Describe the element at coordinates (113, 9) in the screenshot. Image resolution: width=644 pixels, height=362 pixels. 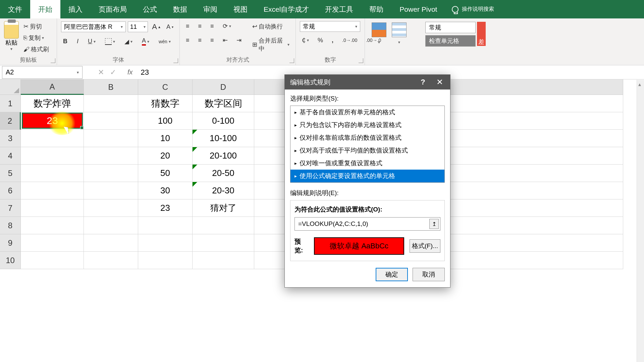
I see `tab-pagelayout: 页面布局` at that location.